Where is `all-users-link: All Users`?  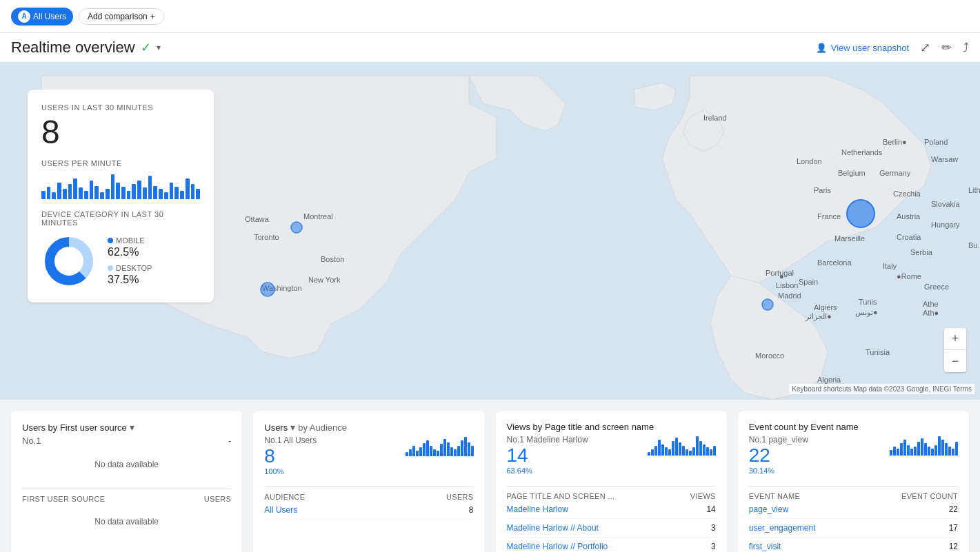 all-users-link: All Users is located at coordinates (281, 510).